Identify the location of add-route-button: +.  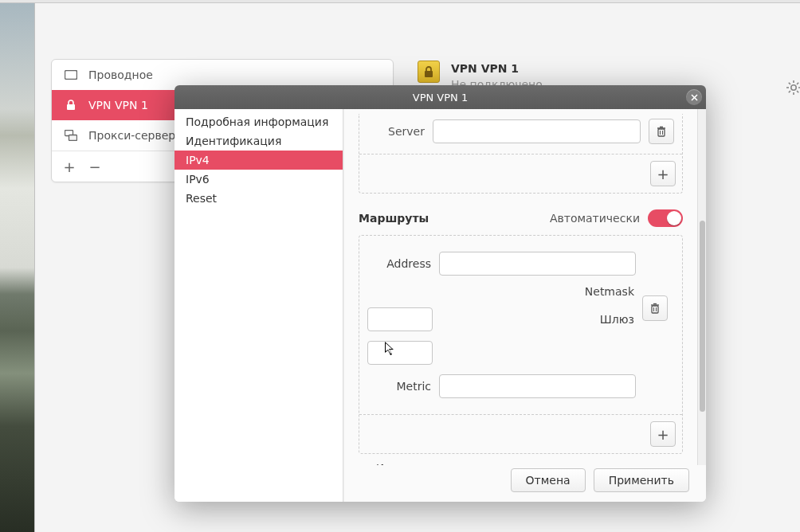
(663, 434).